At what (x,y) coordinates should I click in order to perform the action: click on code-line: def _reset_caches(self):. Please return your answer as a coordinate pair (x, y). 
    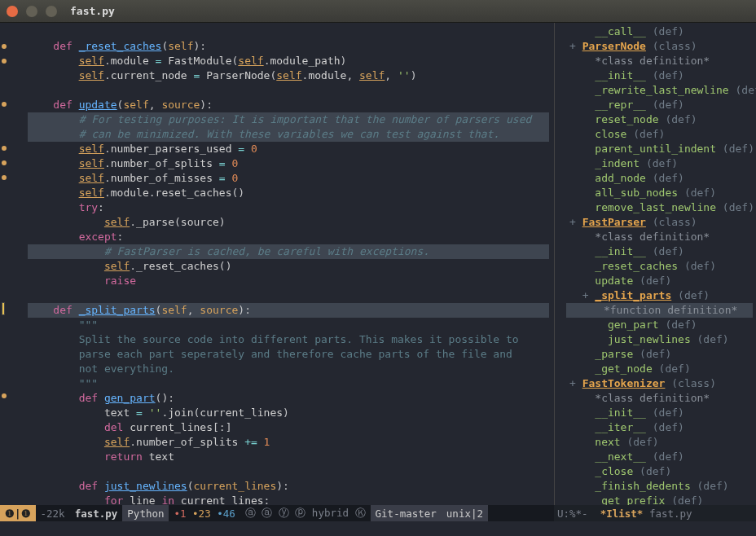
    Looking at the image, I should click on (288, 46).